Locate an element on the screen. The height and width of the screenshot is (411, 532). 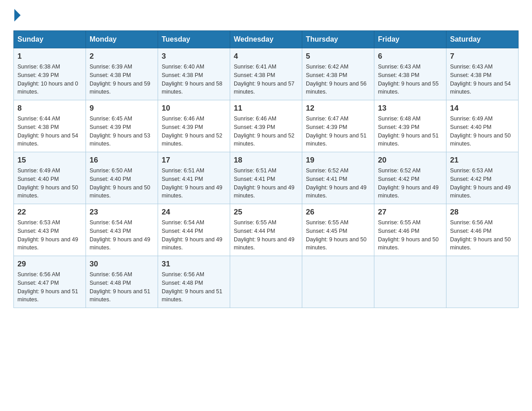
day-number: 19 is located at coordinates (338, 160).